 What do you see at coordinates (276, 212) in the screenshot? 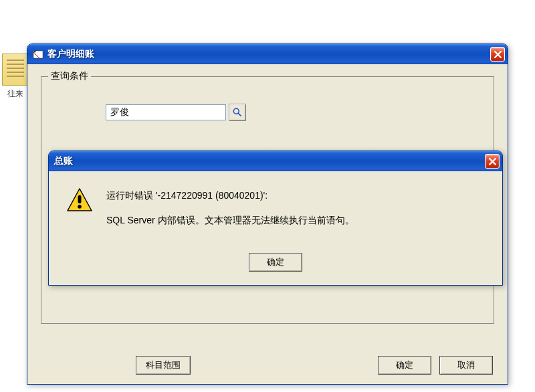
I see `error-content: 运行时错误 '-2147220991 (80040201)': SQL Serv…` at bounding box center [276, 212].